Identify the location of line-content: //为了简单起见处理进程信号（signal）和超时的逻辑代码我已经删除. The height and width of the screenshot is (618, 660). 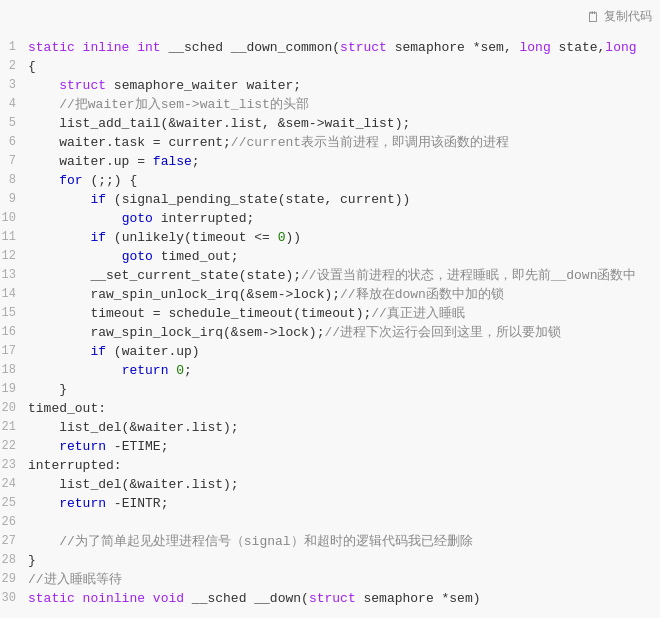
(250, 542).